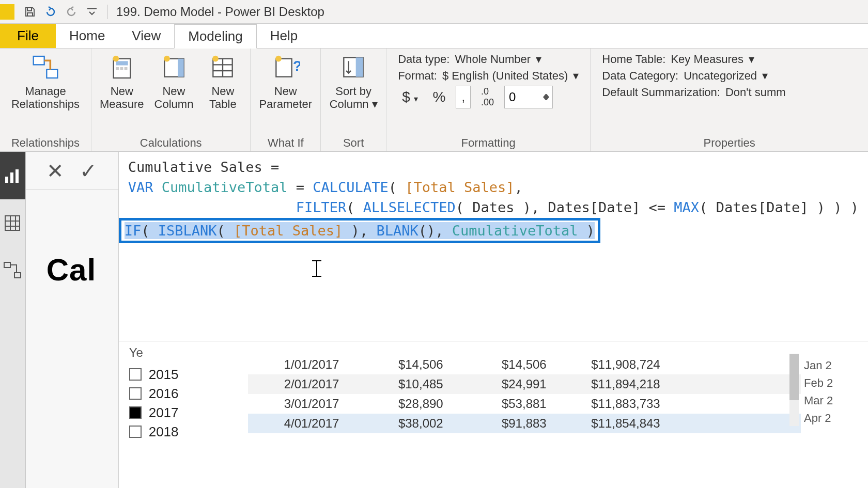 This screenshot has width=868, height=488. What do you see at coordinates (707, 59) in the screenshot?
I see `hometable-value: Key Measures` at bounding box center [707, 59].